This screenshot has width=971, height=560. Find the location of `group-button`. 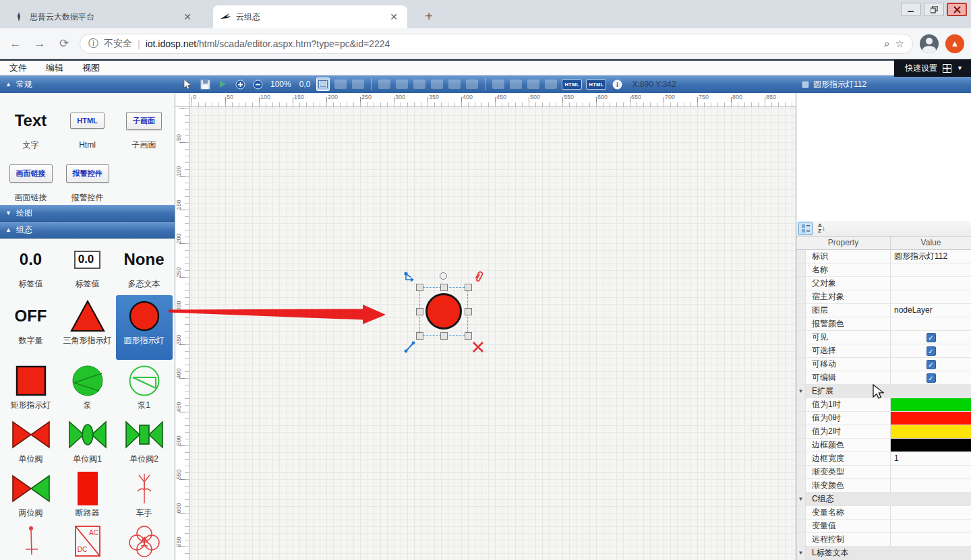

group-button is located at coordinates (341, 84).